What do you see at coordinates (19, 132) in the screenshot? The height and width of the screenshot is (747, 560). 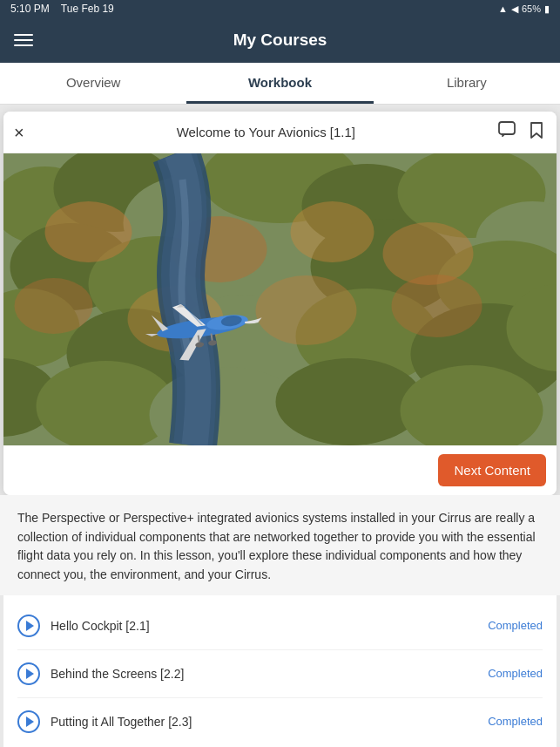 I see `close-button: ×` at bounding box center [19, 132].